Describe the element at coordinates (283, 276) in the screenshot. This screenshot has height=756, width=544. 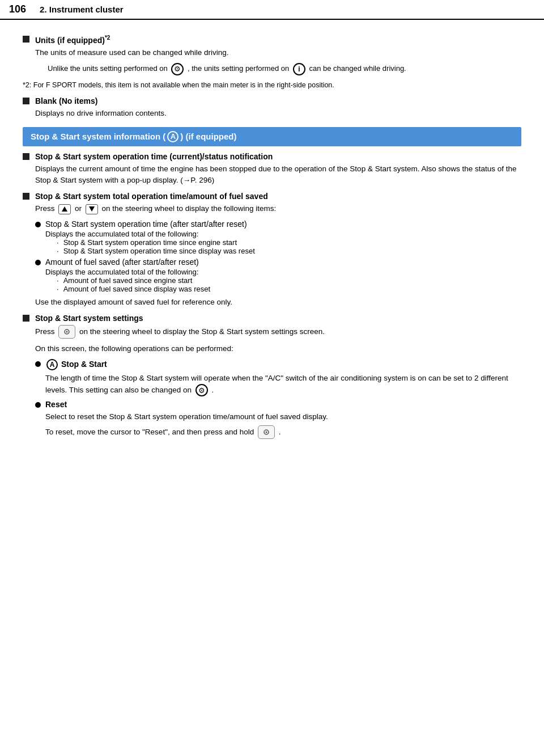
I see `bullet-2-content: Amount of fuel saved (after start/after …` at that location.